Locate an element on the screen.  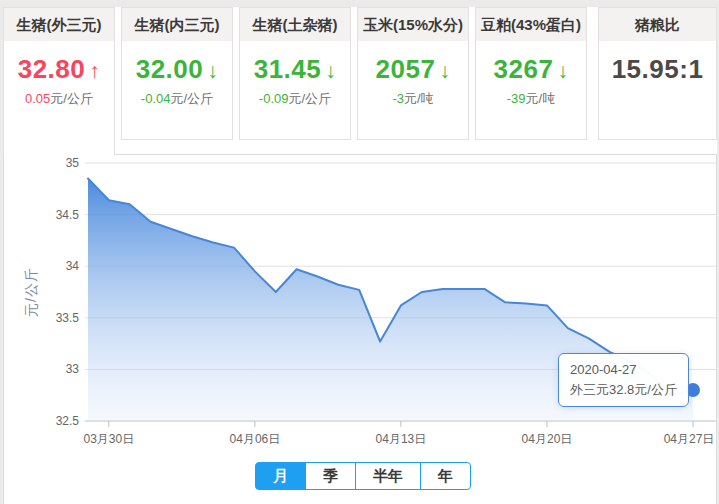
card-change: -39元/吨 is located at coordinates (531, 99).